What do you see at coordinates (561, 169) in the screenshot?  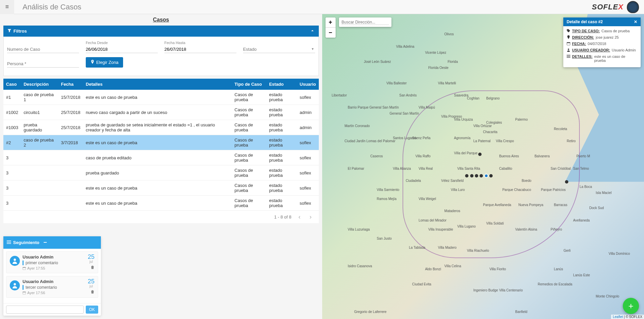 I see `map-place-label: San Cristóbal` at bounding box center [561, 169].